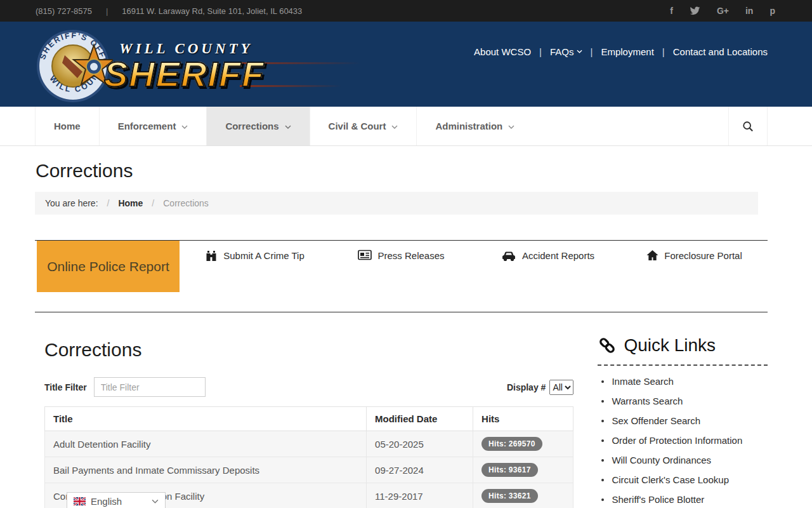  What do you see at coordinates (108, 267) in the screenshot?
I see `online-police-report-button: Online Police Report` at bounding box center [108, 267].